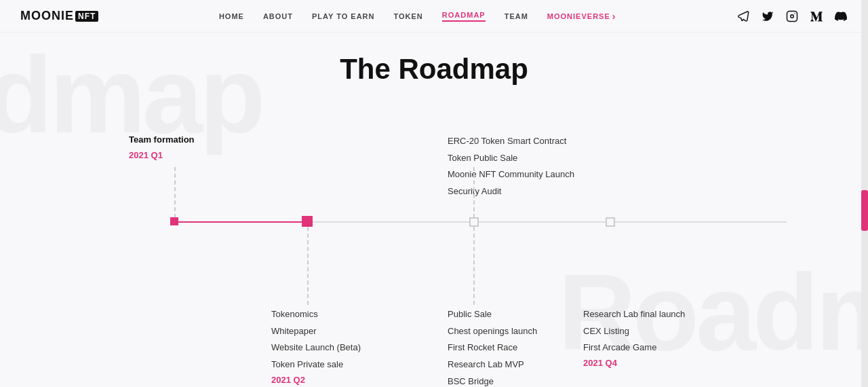  I want to click on nav-about: ABOUT, so click(278, 16).